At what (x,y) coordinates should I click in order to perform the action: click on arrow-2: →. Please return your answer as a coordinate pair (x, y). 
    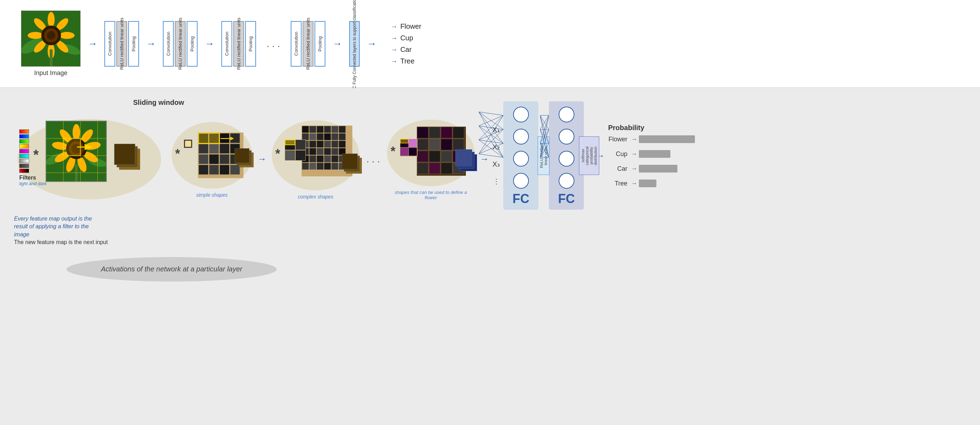
    Looking at the image, I should click on (151, 44).